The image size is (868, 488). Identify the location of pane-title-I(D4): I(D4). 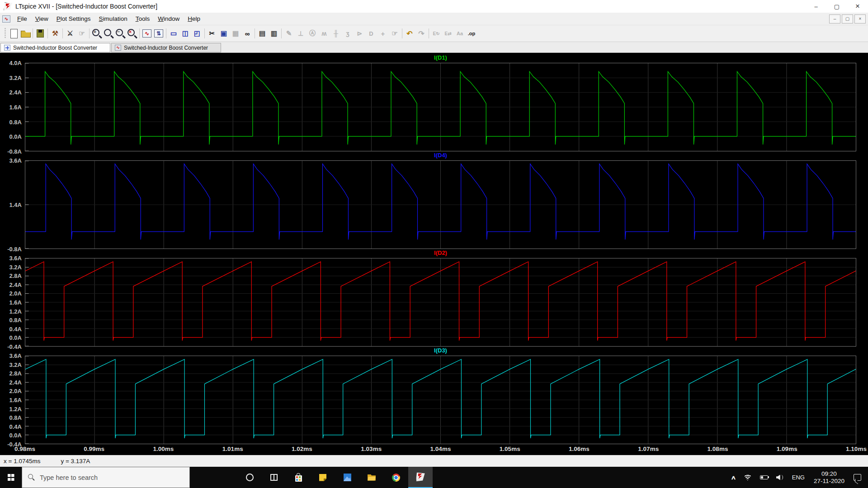
(434, 156).